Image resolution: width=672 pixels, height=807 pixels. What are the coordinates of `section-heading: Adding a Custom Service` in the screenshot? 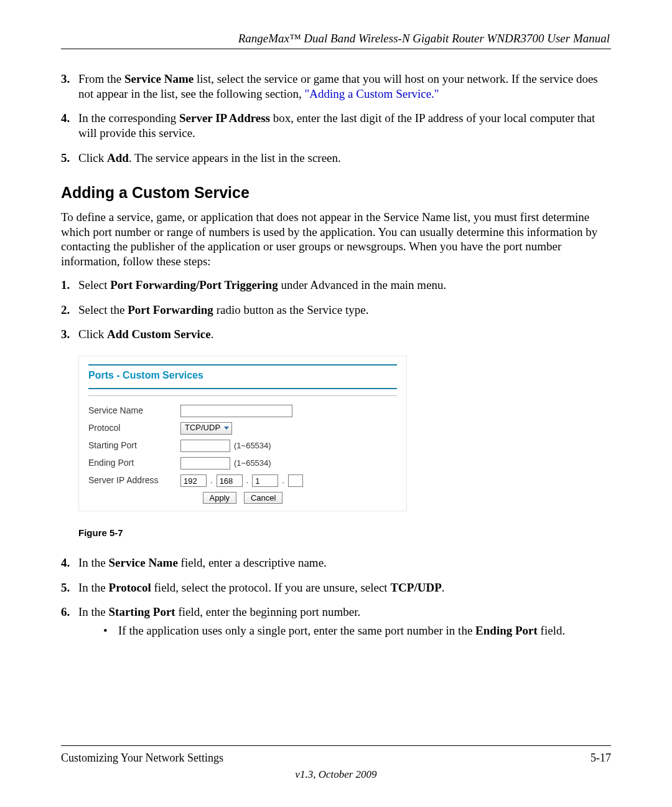 It's located at (336, 193).